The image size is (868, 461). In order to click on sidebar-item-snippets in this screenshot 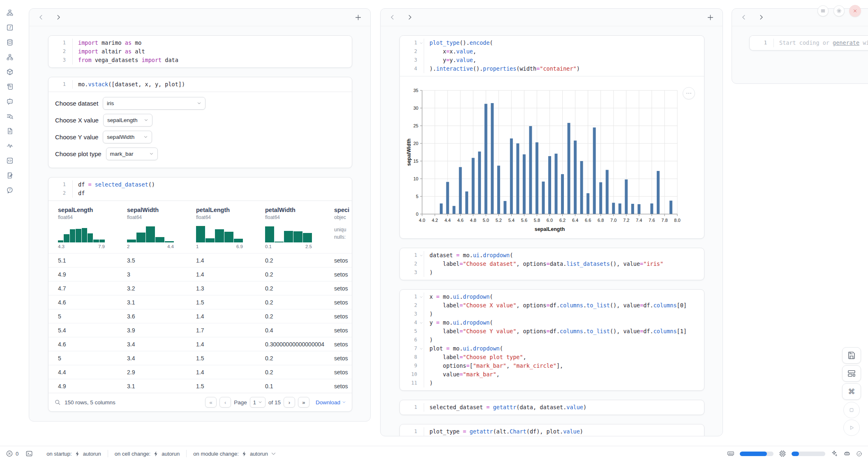, I will do `click(10, 161)`.